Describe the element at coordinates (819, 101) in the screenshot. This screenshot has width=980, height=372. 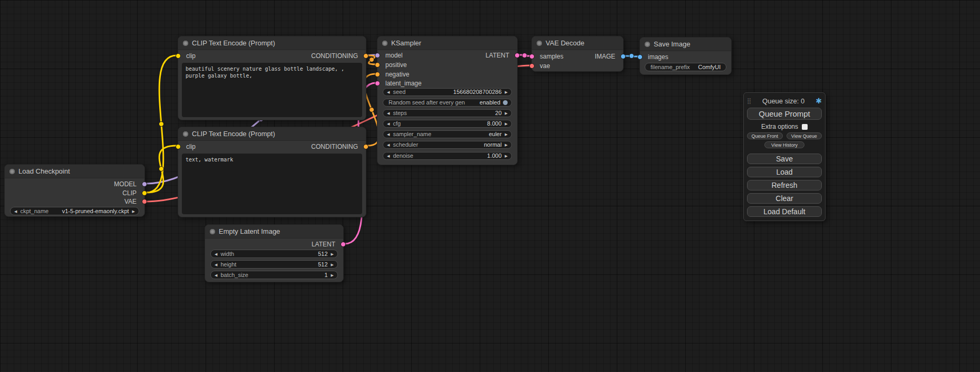
I see `settings-gear-icon: ✱` at that location.